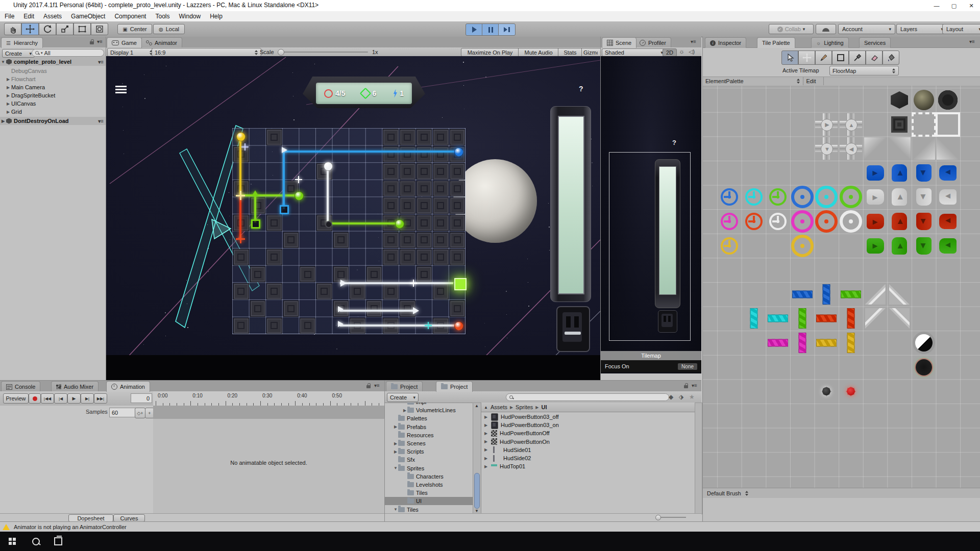  I want to click on transform-tool-button, so click(100, 29).